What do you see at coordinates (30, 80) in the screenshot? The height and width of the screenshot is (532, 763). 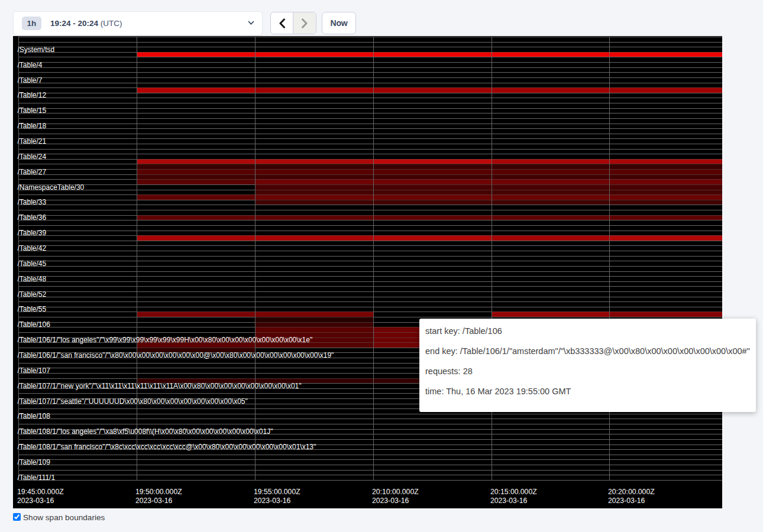 I see `svg-text: /Table/7` at bounding box center [30, 80].